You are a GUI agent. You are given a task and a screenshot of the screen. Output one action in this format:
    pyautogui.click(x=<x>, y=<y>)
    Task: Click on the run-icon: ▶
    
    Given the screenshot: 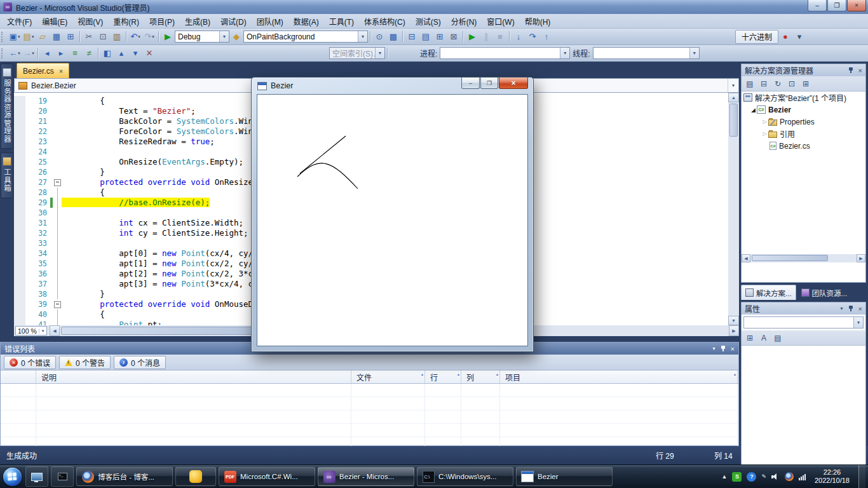 What is the action you would take?
    pyautogui.click(x=472, y=37)
    